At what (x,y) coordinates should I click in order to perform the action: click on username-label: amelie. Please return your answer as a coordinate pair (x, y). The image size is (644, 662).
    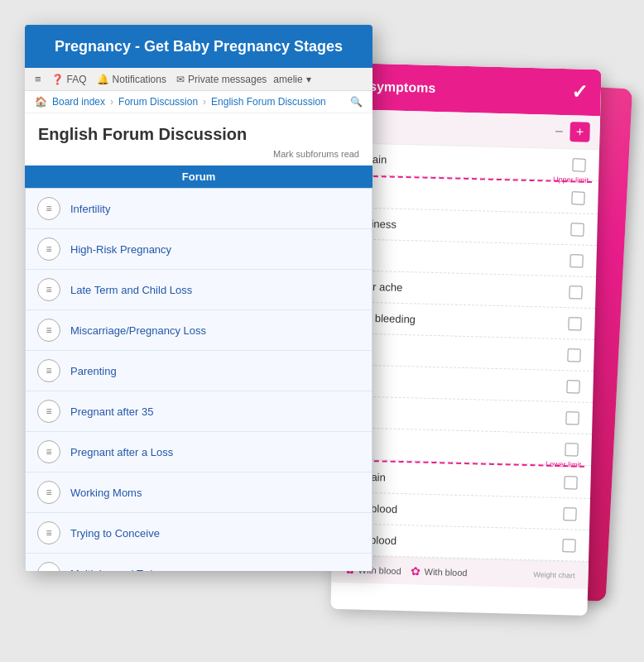
    Looking at the image, I should click on (288, 79).